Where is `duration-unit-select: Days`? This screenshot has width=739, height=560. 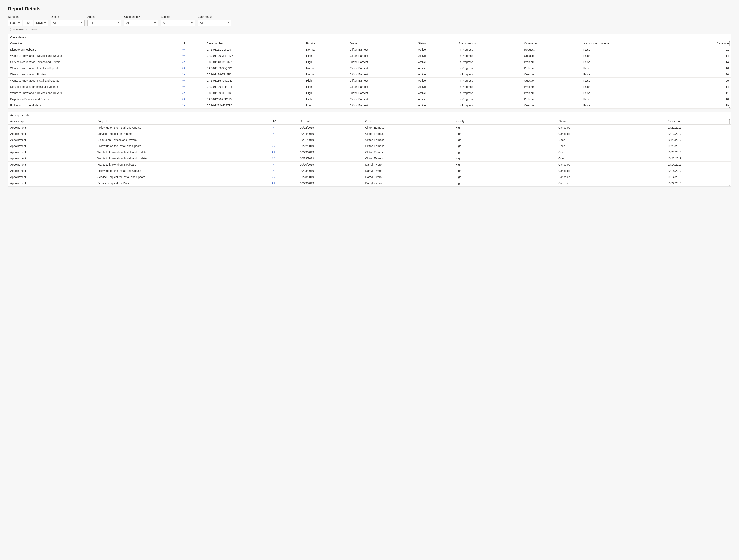 duration-unit-select: Days is located at coordinates (41, 23).